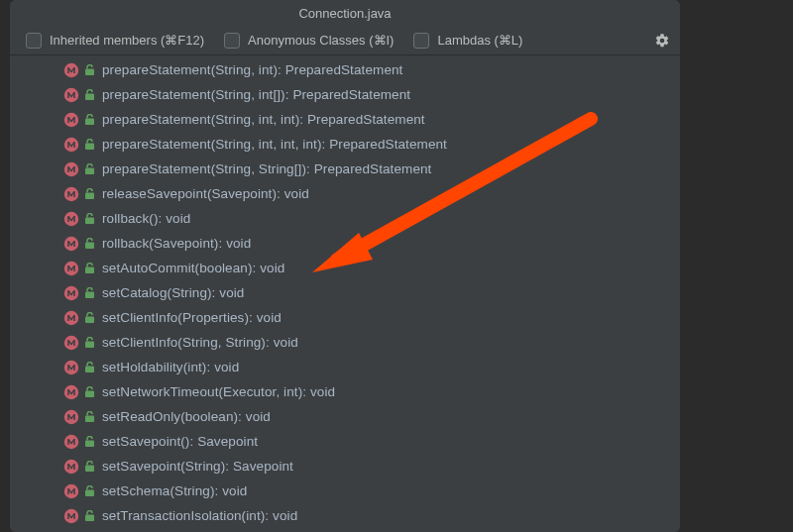 This screenshot has height=532, width=793. I want to click on list-item: setSchema(String): void, so click(345, 491).